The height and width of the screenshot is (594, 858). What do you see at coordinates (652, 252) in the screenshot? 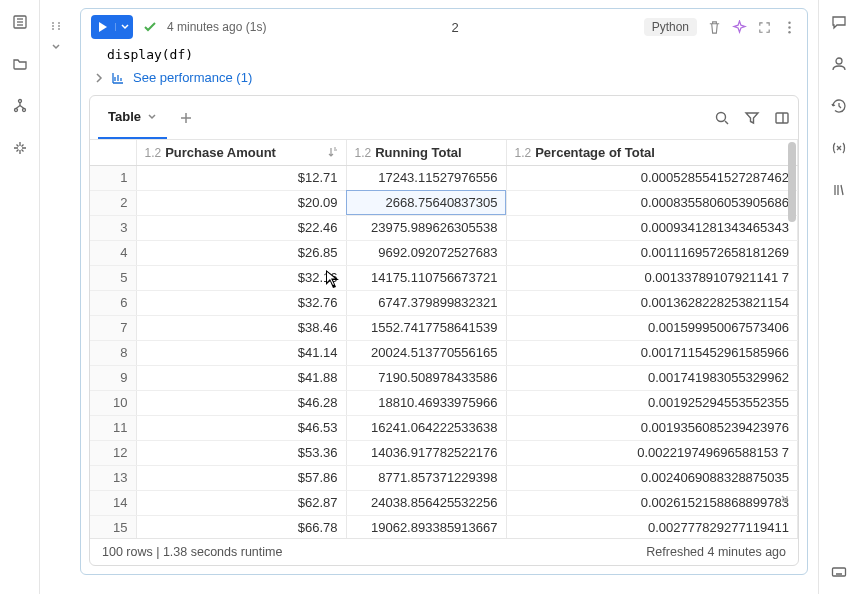
I see `cell-percentage: 0.0011169572658181269` at bounding box center [652, 252].